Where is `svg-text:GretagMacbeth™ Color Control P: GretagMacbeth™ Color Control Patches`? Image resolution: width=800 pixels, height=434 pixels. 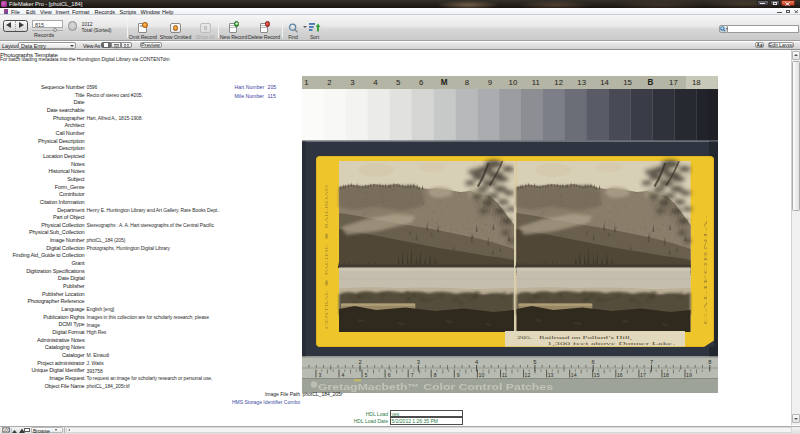 svg-text:GretagMacbeth™ Color Control P: GretagMacbeth™ Color Control Patches is located at coordinates (436, 387).